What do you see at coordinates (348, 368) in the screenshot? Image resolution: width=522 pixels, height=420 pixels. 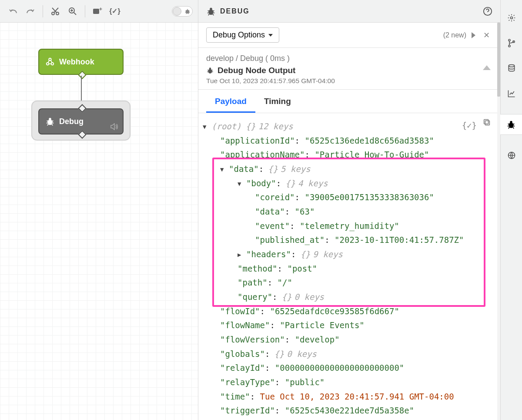 I see `tree-row: "relayId": "000000000000000000000000"` at bounding box center [348, 368].